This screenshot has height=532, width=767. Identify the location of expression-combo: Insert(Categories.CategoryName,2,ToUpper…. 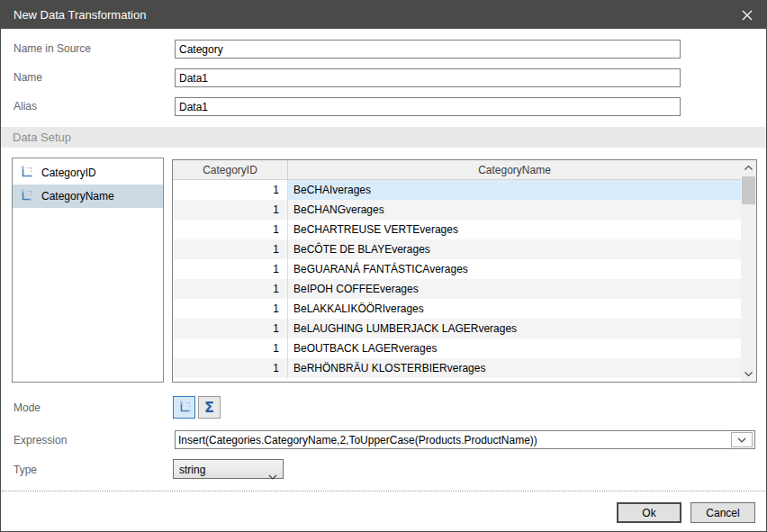
(465, 439).